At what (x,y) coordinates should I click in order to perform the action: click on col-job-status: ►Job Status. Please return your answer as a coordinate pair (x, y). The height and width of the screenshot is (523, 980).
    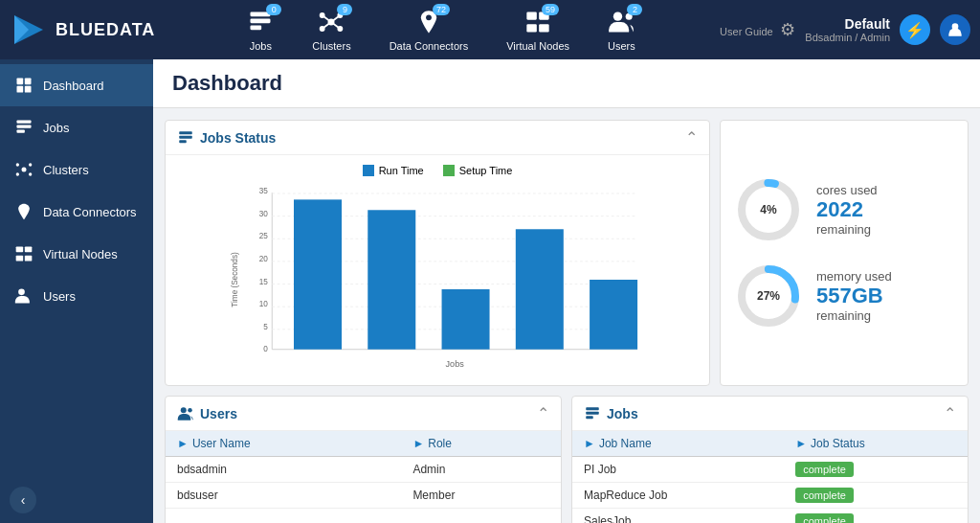
    Looking at the image, I should click on (876, 444).